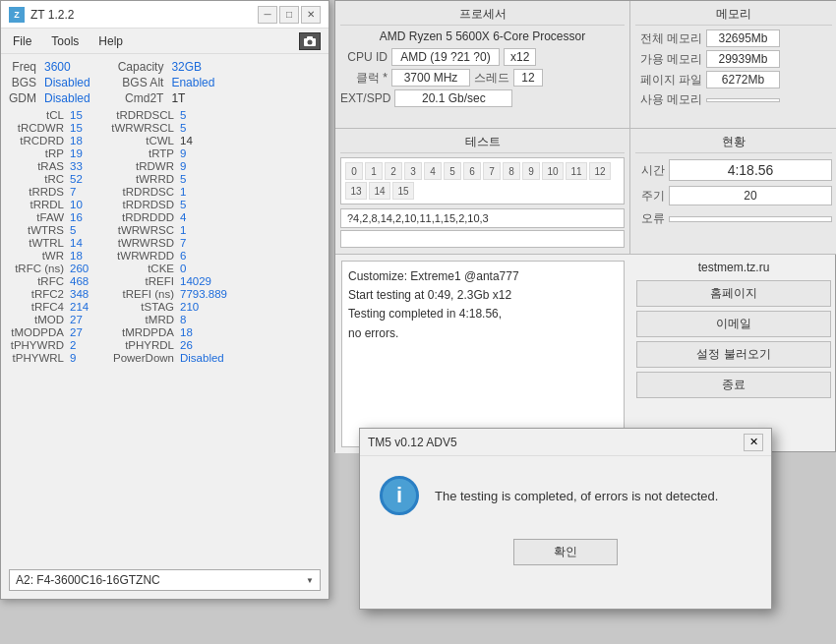 This screenshot has width=836, height=644. What do you see at coordinates (143, 294) in the screenshot?
I see `trefins-label: tREFI (ns)` at bounding box center [143, 294].